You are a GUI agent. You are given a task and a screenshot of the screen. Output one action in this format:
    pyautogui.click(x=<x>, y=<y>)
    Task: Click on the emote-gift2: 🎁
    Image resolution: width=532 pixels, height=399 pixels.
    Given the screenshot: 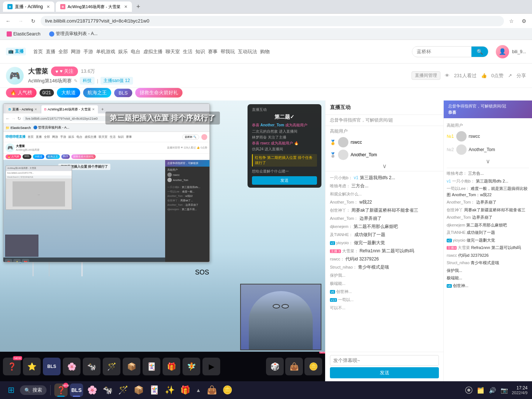 What is the action you would take?
    pyautogui.click(x=171, y=366)
    